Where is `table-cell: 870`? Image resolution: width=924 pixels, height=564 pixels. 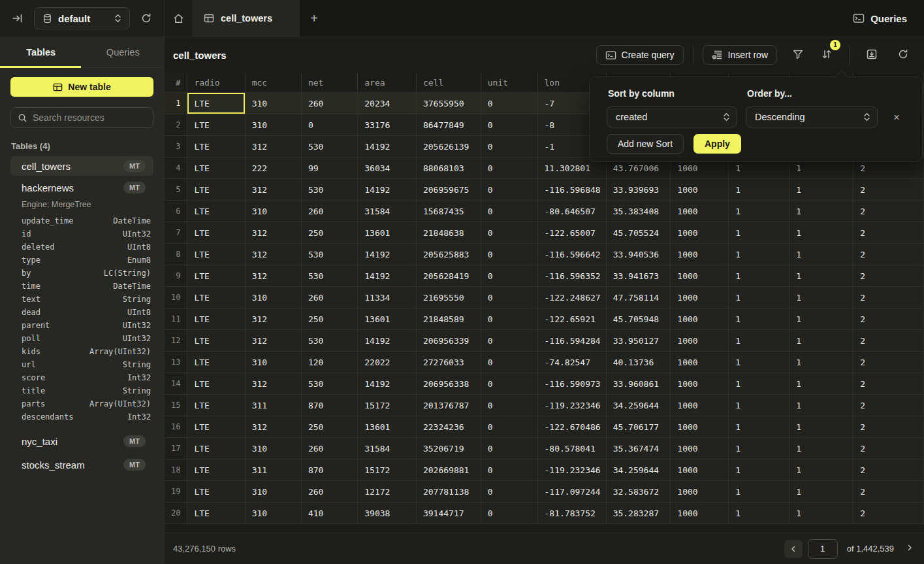
table-cell: 870 is located at coordinates (329, 471).